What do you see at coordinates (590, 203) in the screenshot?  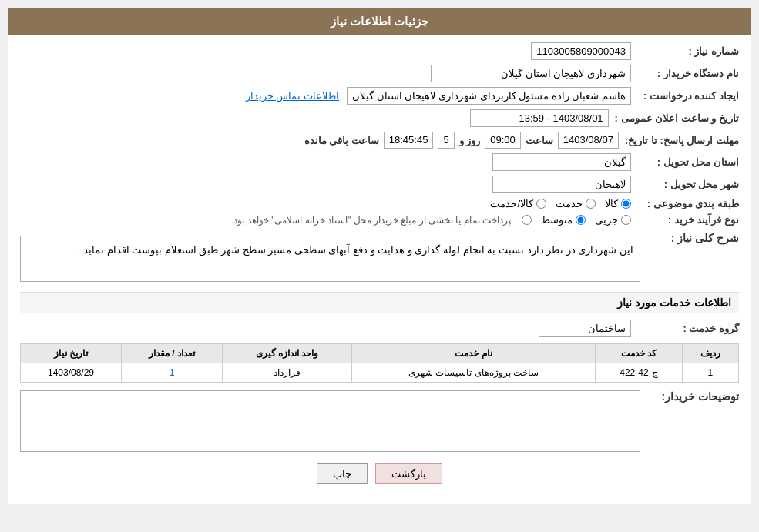 I see `category-khedmat-radio` at bounding box center [590, 203].